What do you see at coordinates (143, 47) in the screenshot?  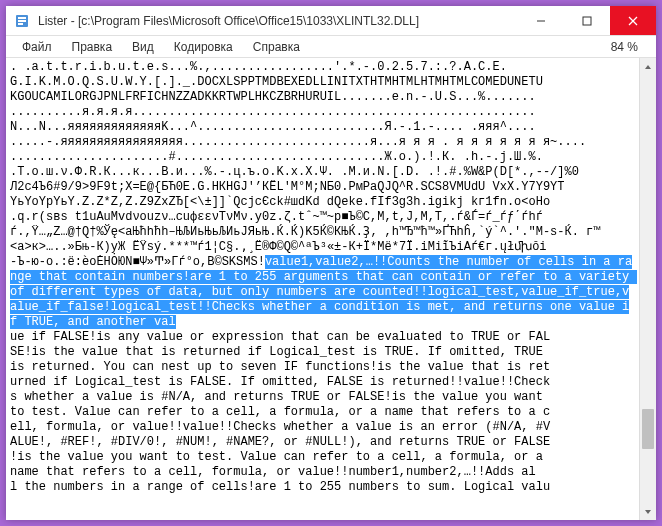 I see `menu-view: Вид` at bounding box center [143, 47].